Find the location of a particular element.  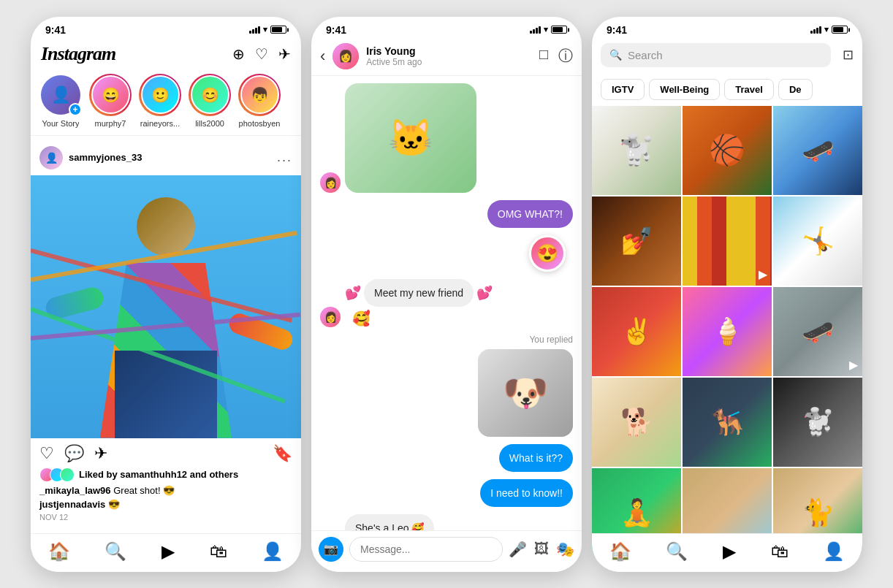

your-story-avatar-wrap: 👤 + is located at coordinates (61, 95).